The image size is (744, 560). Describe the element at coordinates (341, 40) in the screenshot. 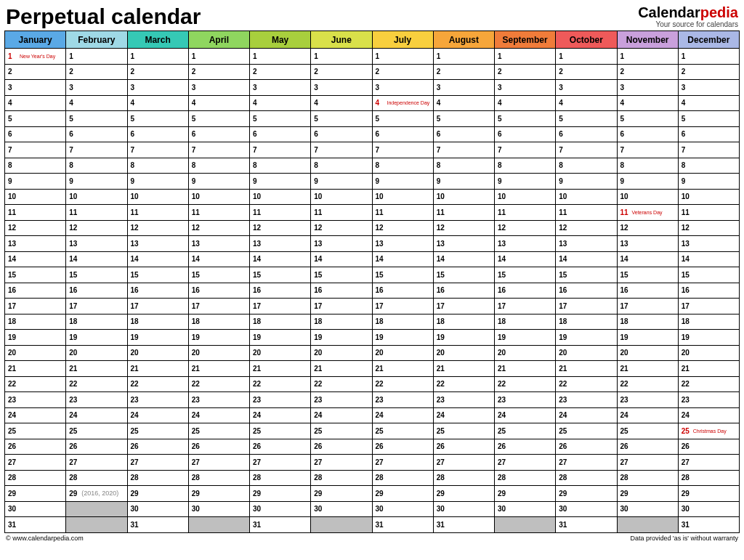

I see `month-header: June` at that location.